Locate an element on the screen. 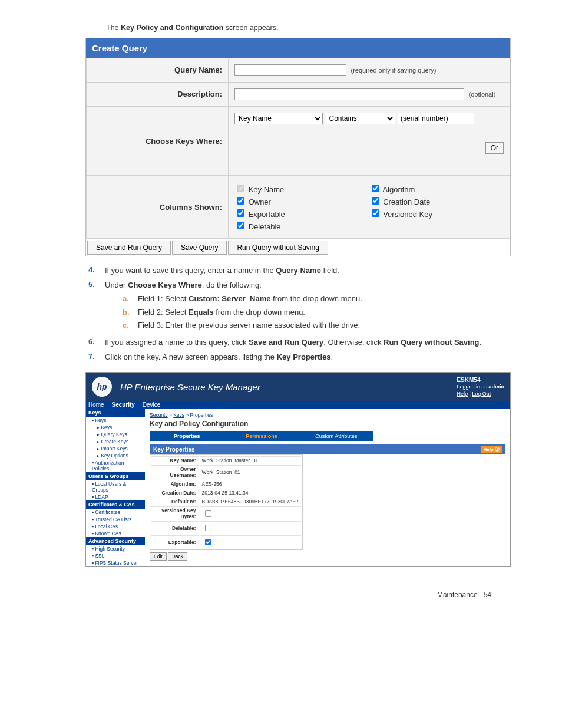  col-exportable-checkbox is located at coordinates (240, 213).